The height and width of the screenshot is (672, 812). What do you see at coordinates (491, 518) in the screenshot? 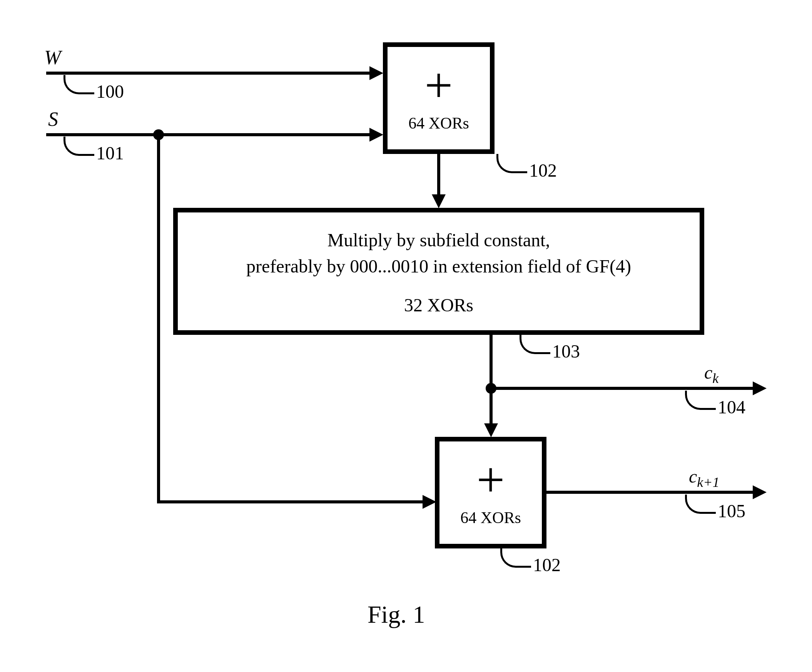
I see `adder2-xor-text: 64 XORs` at bounding box center [491, 518].